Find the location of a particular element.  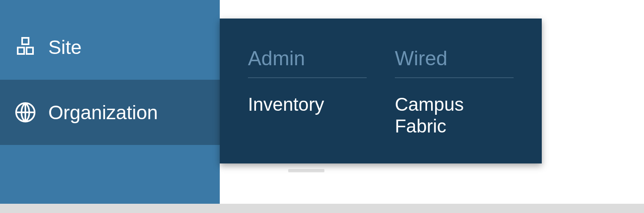

sidebar-item-organization: Organization is located at coordinates (110, 112).